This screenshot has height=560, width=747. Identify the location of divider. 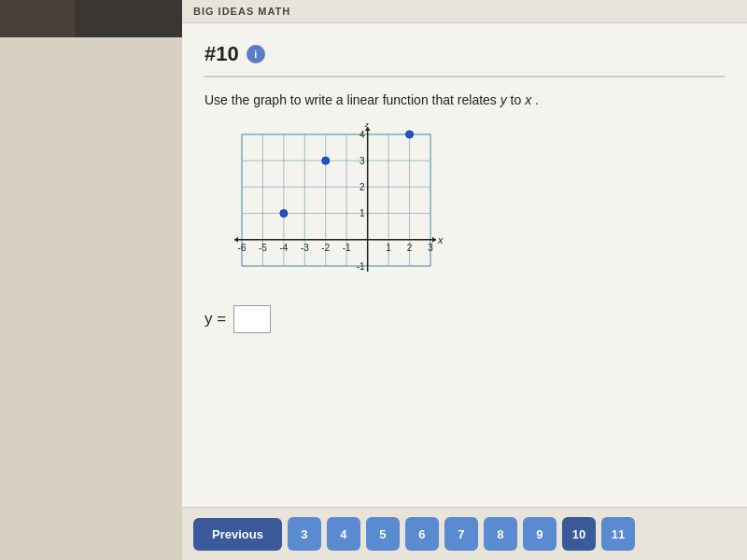
(465, 77).